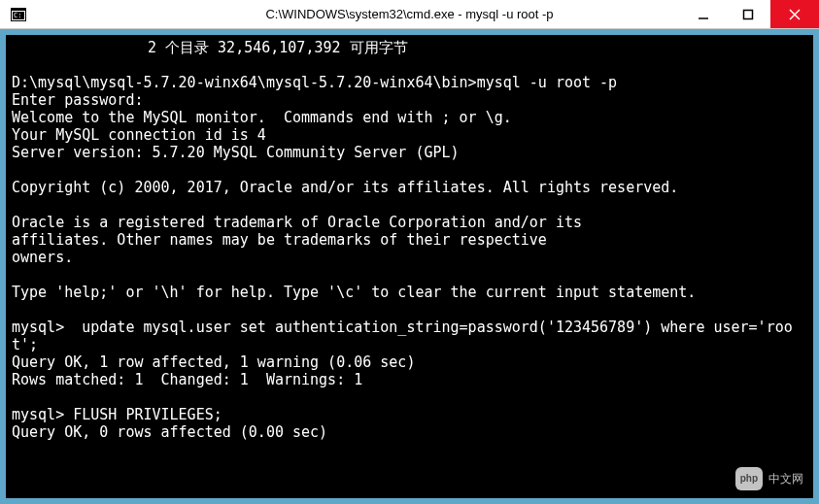  What do you see at coordinates (315, 118) in the screenshot?
I see `terminal-output-login: D:\mysql\mysql-5.7.20-winx64\mysql-5.7.2…` at bounding box center [315, 118].